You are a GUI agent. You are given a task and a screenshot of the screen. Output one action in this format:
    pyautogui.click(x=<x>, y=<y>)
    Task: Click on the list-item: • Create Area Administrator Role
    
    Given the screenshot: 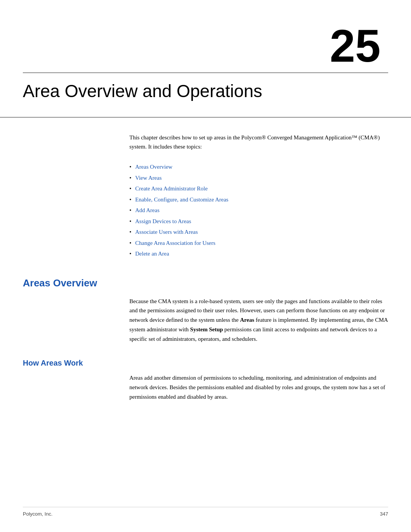 What is the action you would take?
    pyautogui.click(x=259, y=189)
    